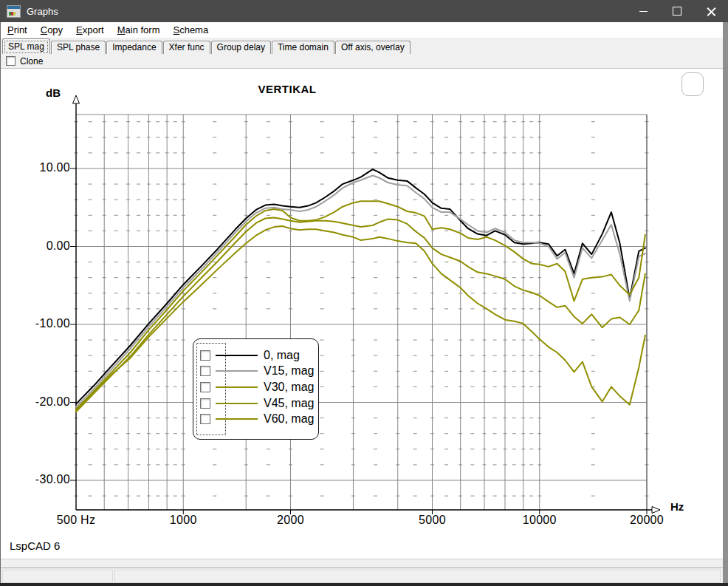 This screenshot has width=728, height=586. Describe the element at coordinates (190, 30) in the screenshot. I see `menu-item-schema: Schema` at that location.